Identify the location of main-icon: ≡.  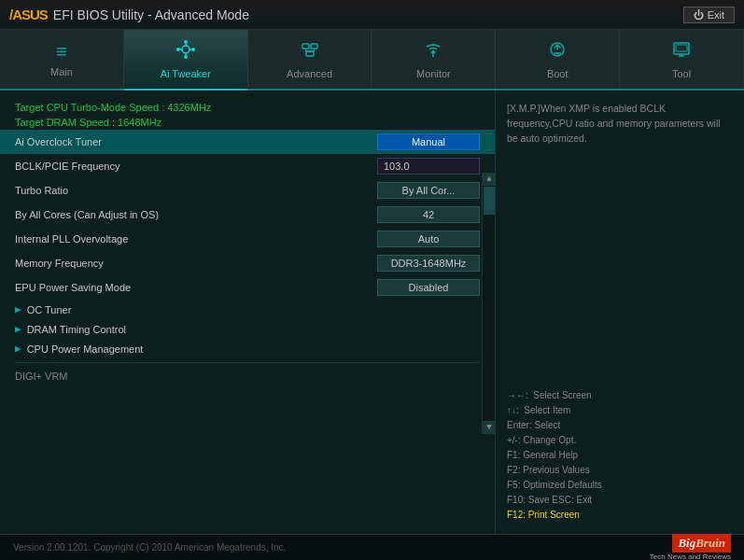
(62, 52).